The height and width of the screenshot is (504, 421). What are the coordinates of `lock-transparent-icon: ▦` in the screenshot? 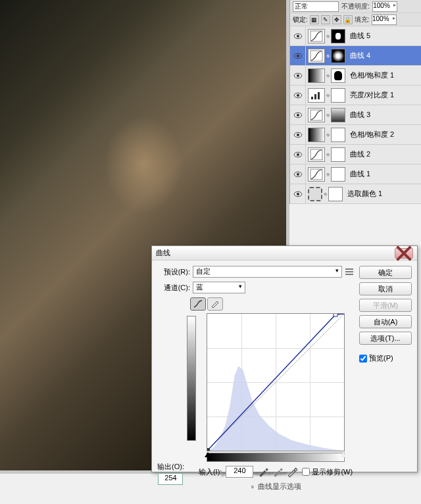 It's located at (314, 20).